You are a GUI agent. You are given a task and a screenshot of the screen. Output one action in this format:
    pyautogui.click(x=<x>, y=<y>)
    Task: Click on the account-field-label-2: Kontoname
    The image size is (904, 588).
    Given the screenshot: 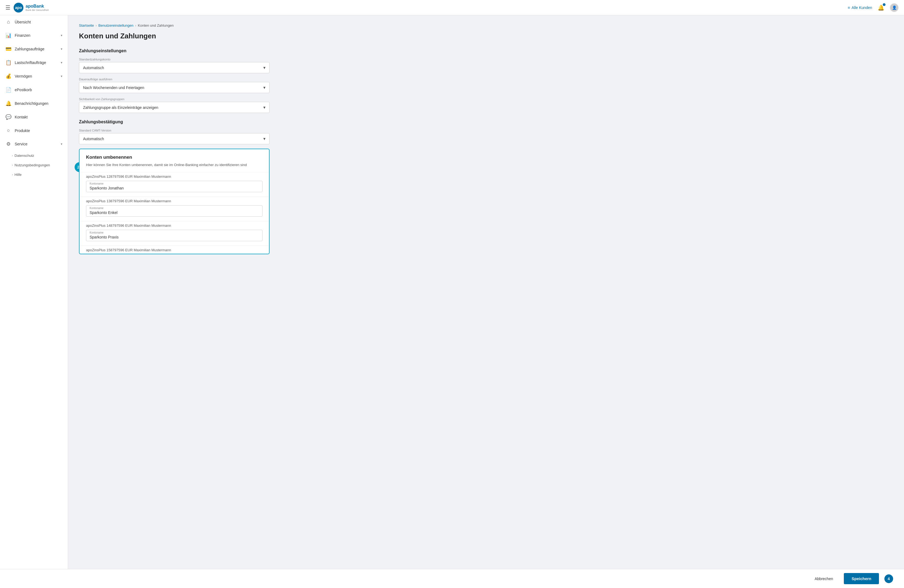 What is the action you would take?
    pyautogui.click(x=96, y=208)
    